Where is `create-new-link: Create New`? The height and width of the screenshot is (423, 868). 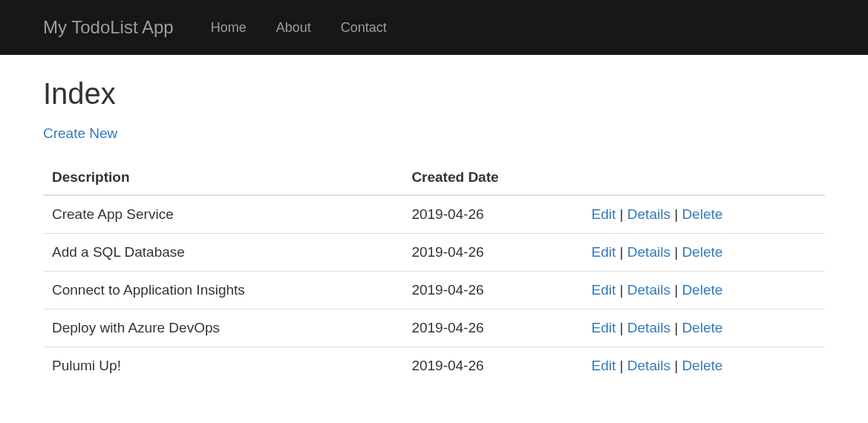 create-new-link: Create New is located at coordinates (80, 134).